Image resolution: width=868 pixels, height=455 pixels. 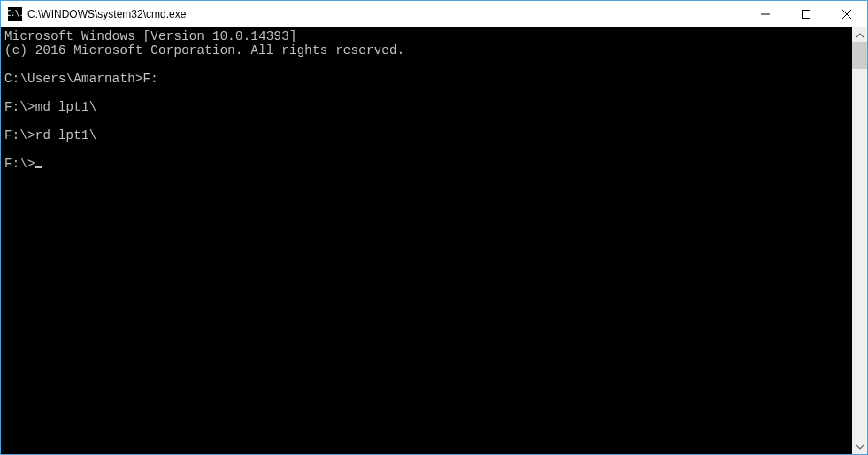 What do you see at coordinates (39, 167) in the screenshot?
I see `cursor` at bounding box center [39, 167].